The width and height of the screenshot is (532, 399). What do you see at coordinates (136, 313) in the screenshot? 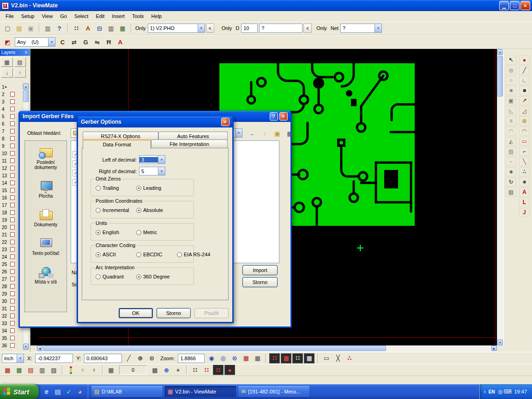
I see `ok-button: OK` at bounding box center [136, 313].